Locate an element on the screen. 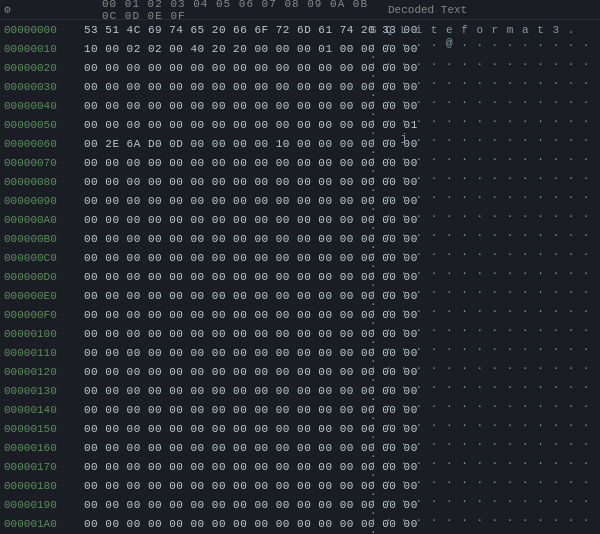  hex-cell: 00 2E 6A D0 0D 00 00 00 00 10 00 00 00 0… is located at coordinates (227, 144).